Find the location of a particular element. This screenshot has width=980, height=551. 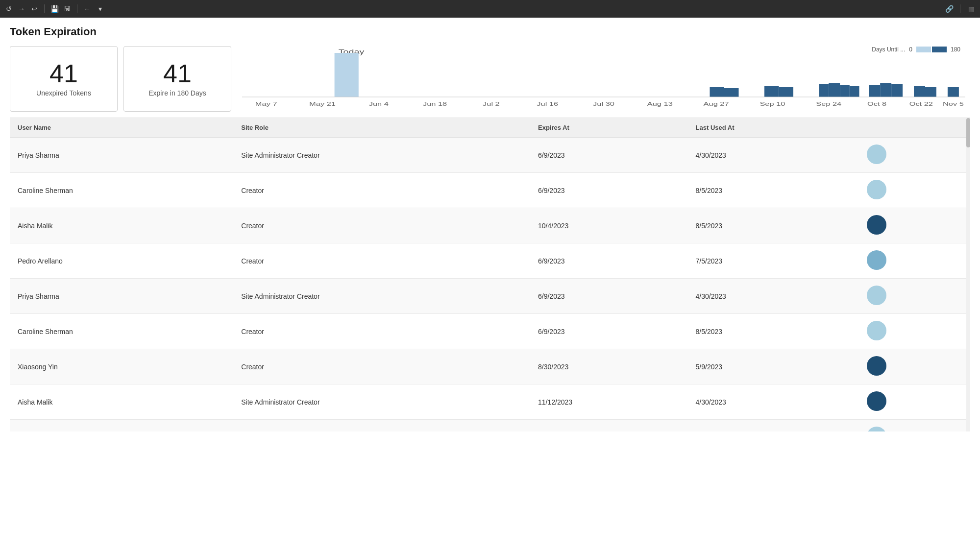

save2-icon: 🖫 is located at coordinates (67, 9).